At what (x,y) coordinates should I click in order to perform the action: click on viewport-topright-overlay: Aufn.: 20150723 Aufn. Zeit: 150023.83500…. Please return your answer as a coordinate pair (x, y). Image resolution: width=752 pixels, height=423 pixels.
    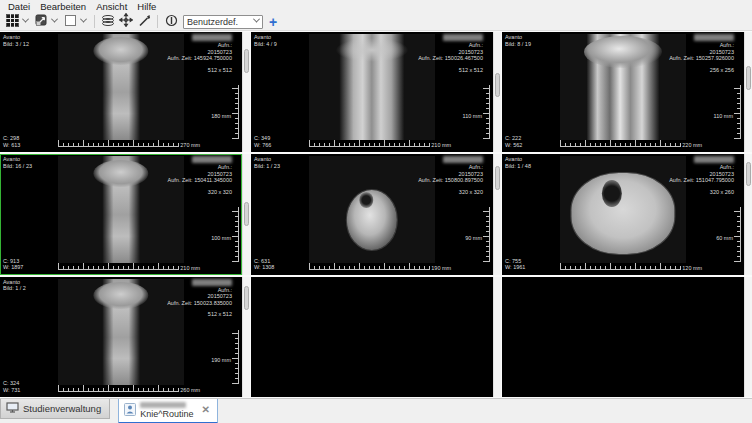
    Looking at the image, I should click on (200, 298).